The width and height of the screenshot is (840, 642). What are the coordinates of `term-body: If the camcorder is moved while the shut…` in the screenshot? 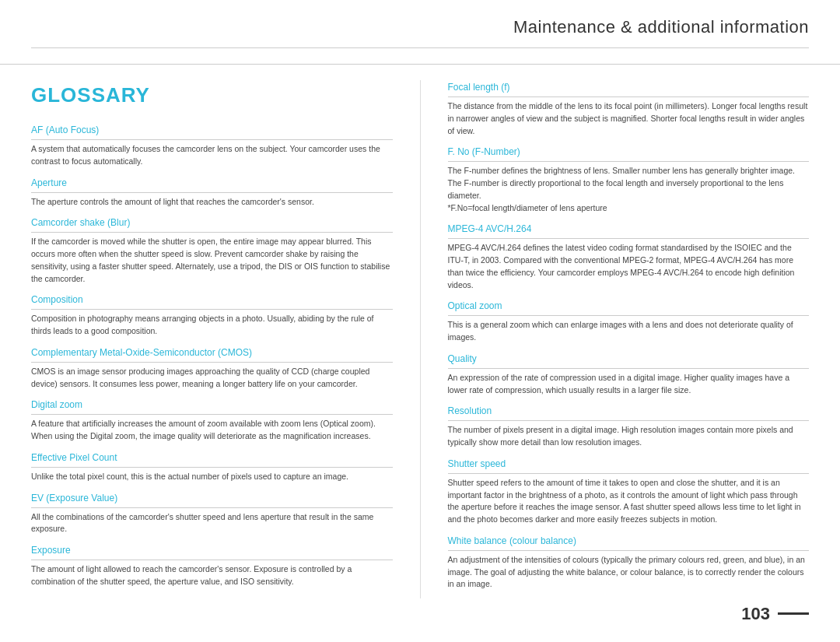 It's located at (212, 260).